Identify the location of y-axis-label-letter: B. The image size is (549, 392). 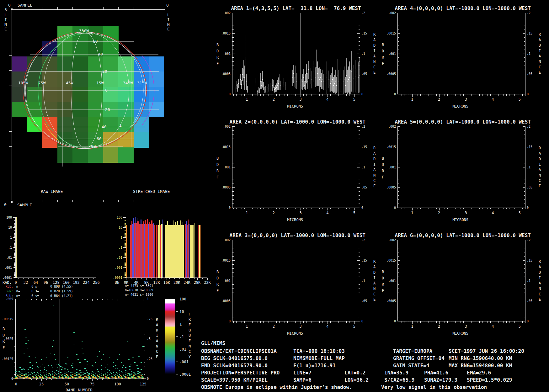
(383, 158).